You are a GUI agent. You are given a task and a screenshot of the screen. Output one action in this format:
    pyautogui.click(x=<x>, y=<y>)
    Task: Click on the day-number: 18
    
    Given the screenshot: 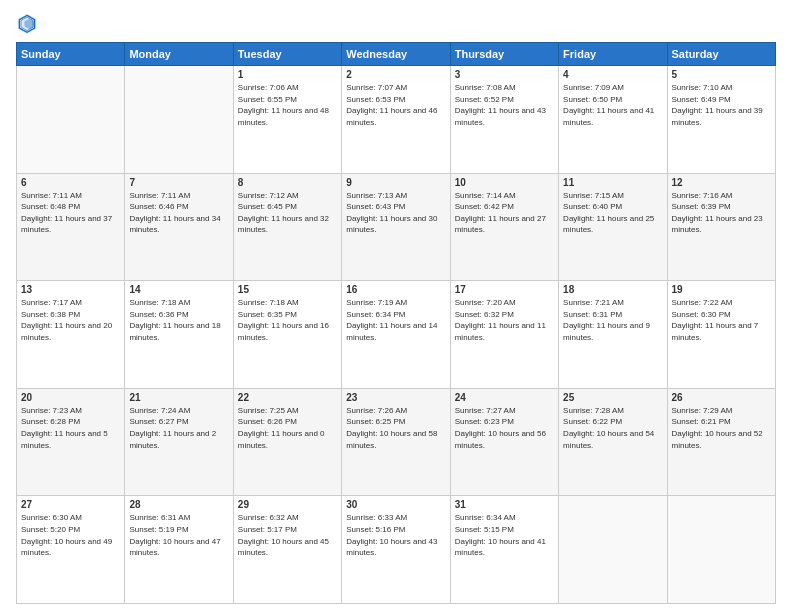 What is the action you would take?
    pyautogui.click(x=612, y=290)
    